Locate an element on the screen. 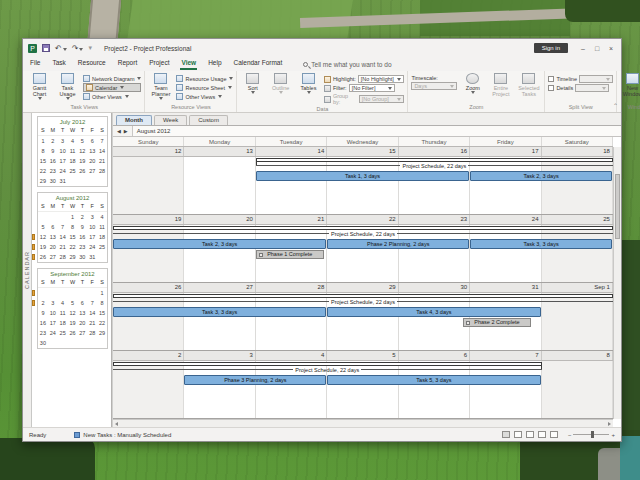  mini-calendar-date: 14 is located at coordinates (102, 151).